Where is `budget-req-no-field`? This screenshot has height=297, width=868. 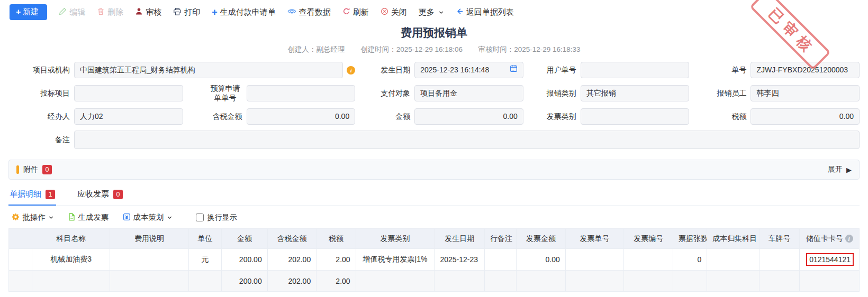 budget-req-no-field is located at coordinates (301, 93).